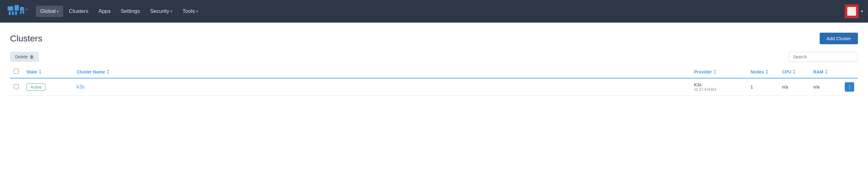 The image size is (868, 194). I want to click on nav-item-clusters: Clusters, so click(79, 11).